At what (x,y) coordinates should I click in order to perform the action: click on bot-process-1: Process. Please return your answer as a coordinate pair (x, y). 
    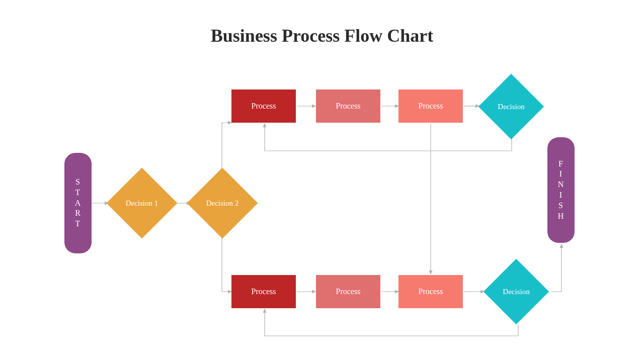
    Looking at the image, I should click on (264, 292).